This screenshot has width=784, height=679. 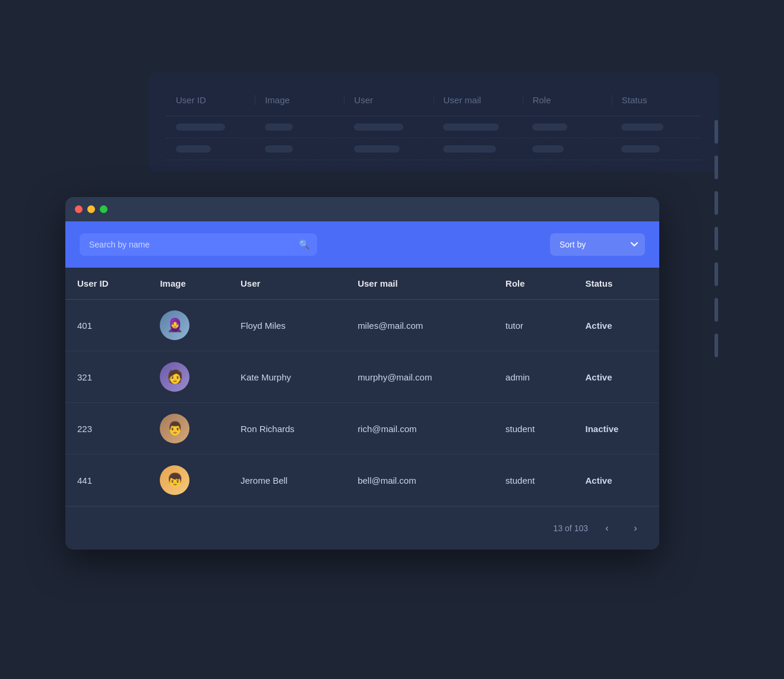 I want to click on bg-col-userid: User ID, so click(x=211, y=100).